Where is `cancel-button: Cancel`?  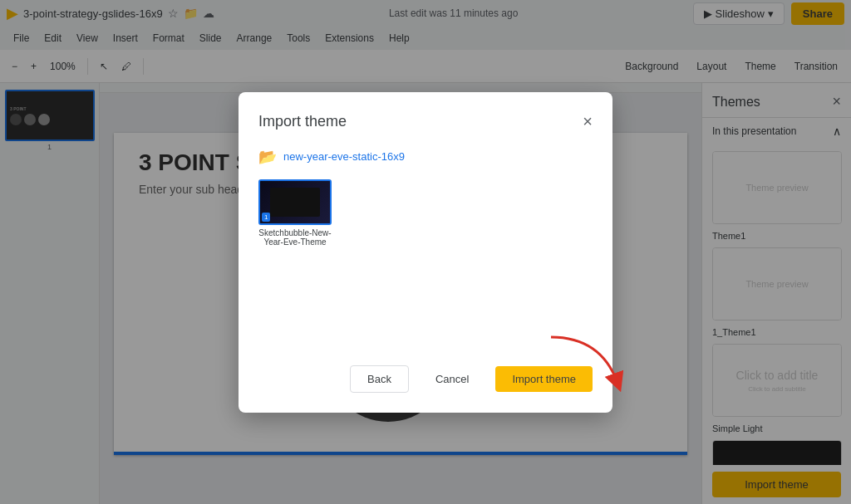 cancel-button: Cancel is located at coordinates (452, 379).